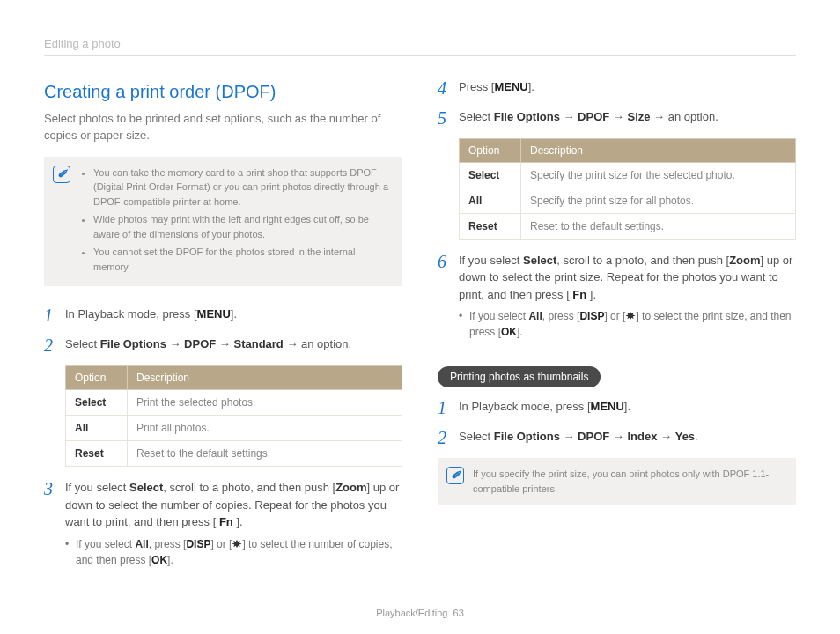 The image size is (840, 634). I want to click on step-6: 6 If you select Select, scroll to a phot…, so click(616, 296).